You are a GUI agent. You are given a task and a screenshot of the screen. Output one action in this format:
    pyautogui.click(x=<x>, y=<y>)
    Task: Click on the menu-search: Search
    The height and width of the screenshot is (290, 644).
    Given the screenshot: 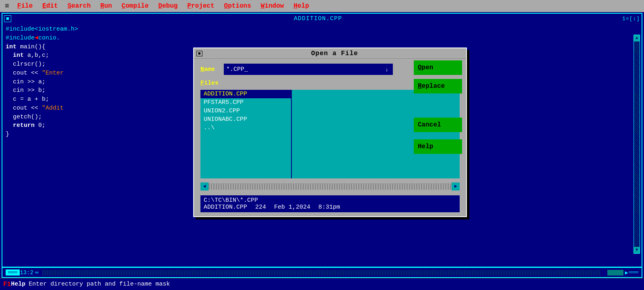 What is the action you would take?
    pyautogui.click(x=79, y=6)
    